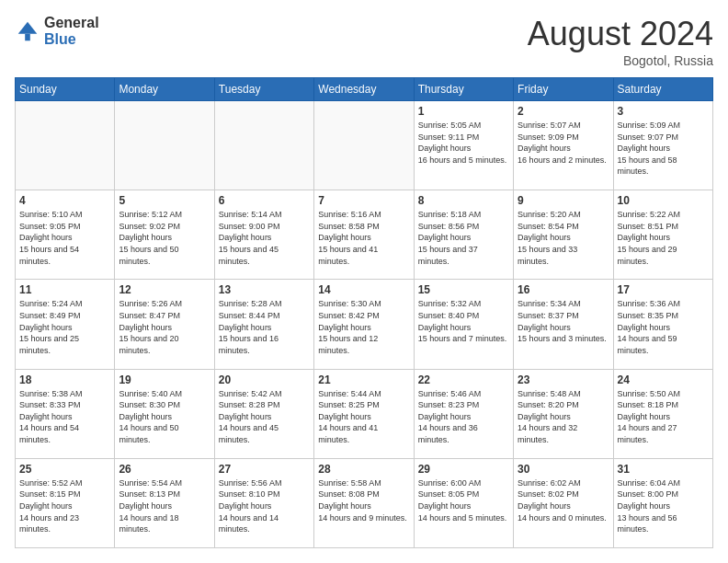 This screenshot has width=728, height=563. What do you see at coordinates (164, 506) in the screenshot?
I see `day-info: Sunrise: 5:54 AMSunset: 8:13 PMDaylight …` at bounding box center [164, 506].